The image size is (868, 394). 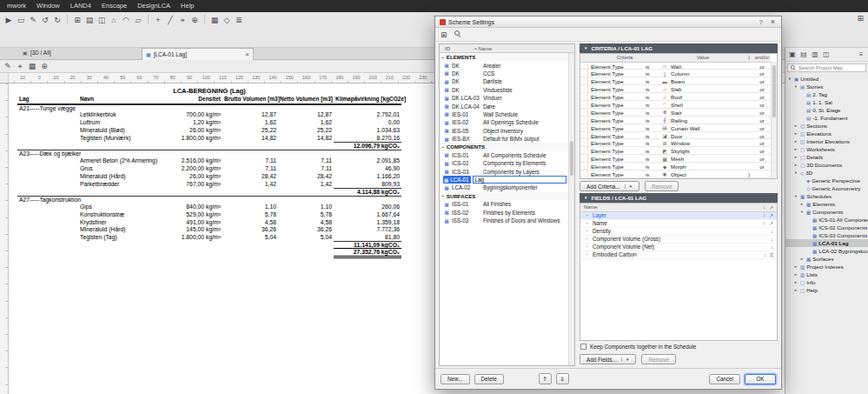 I want to click on group-row: A21-----Tunge vægge, so click(x=209, y=108).